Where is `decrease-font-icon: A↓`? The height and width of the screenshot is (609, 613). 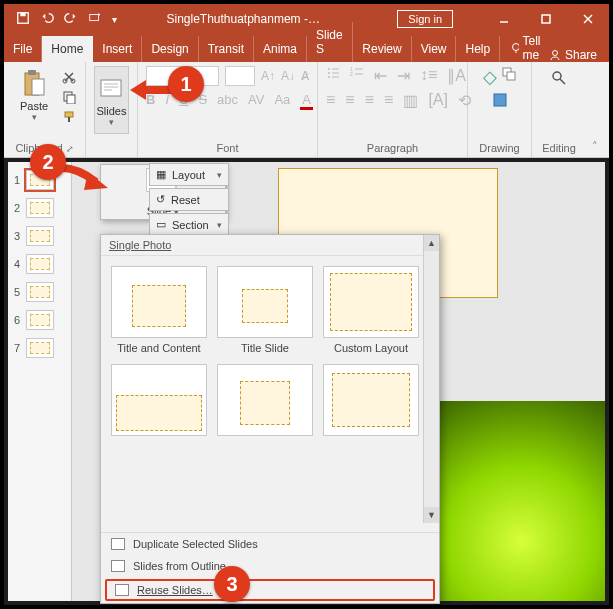
decrease-font-icon: A↓ is located at coordinates (288, 76).